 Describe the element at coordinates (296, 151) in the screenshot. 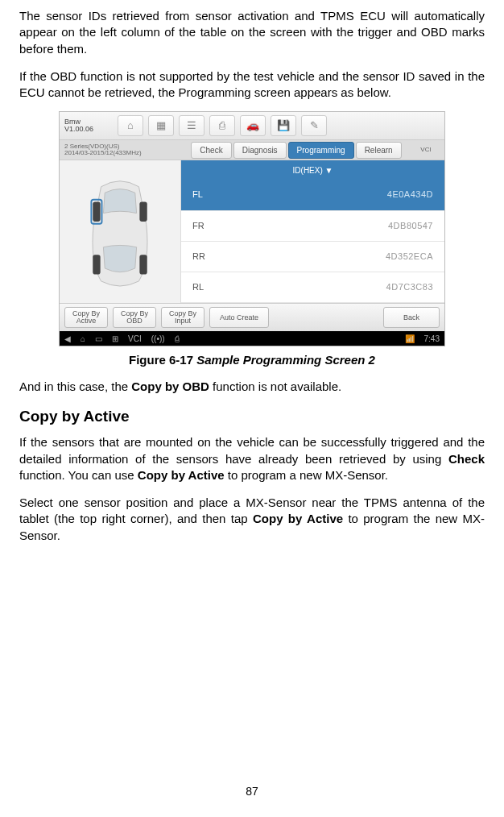

I see `tab-row: Check Diagnosis Programming Relearn` at that location.